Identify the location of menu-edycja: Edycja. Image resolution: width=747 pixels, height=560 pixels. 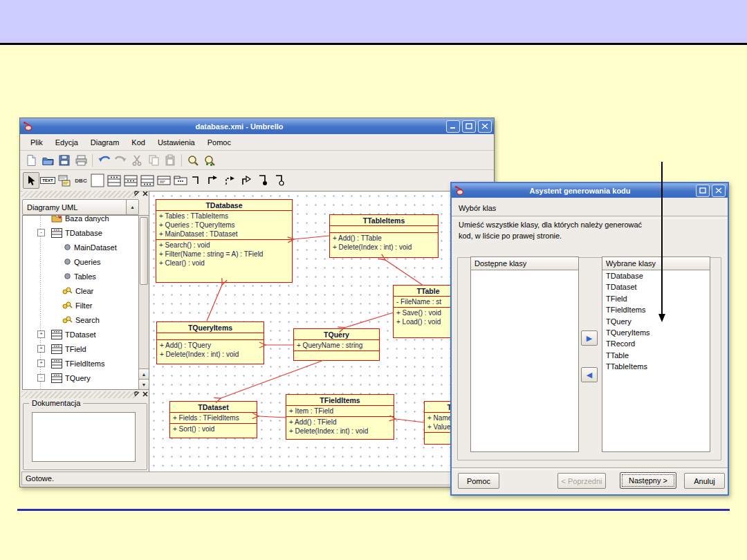
(66, 142).